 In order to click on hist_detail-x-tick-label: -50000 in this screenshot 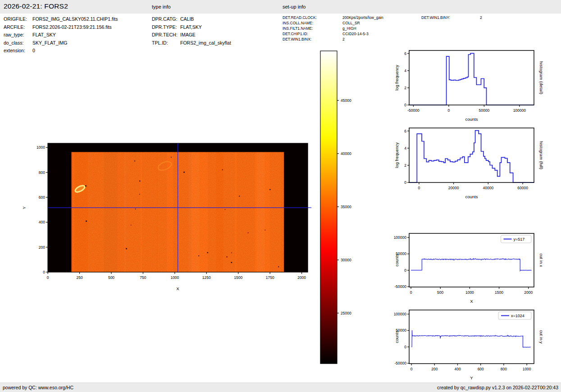, I will do `click(414, 110)`.